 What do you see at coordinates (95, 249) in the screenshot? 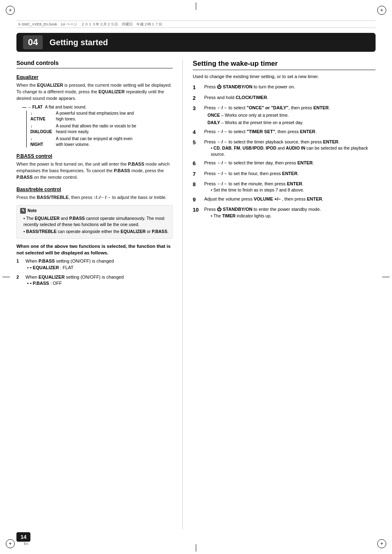
I see `bold-warning: When one of the above two functions is s…` at bounding box center [95, 249].